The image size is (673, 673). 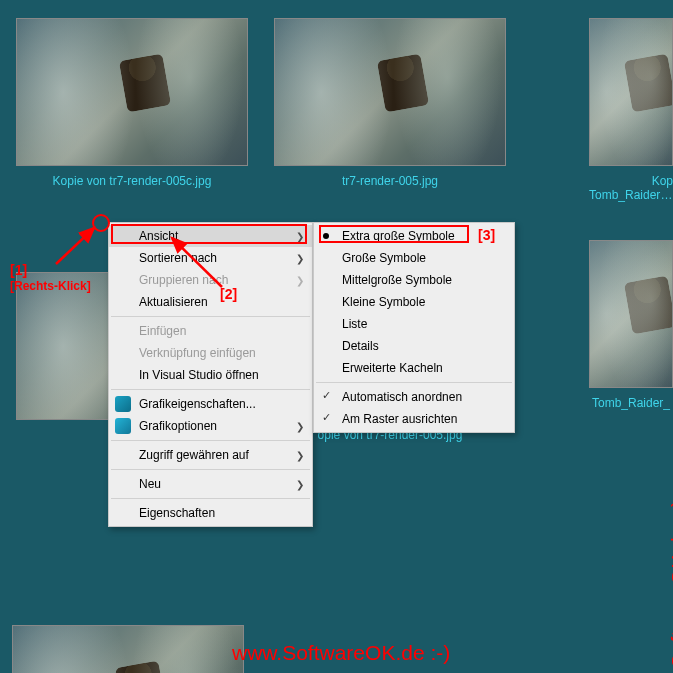 What do you see at coordinates (210, 375) in the screenshot?
I see `menu-item-vsopen: In Visual Studio öffnen` at bounding box center [210, 375].